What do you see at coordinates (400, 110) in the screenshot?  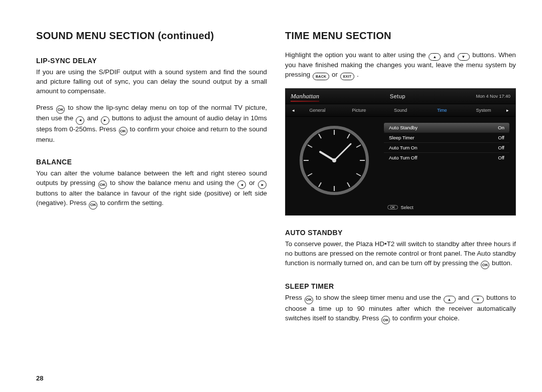 I see `setup-tabs: ◂ General Picture Sound Time System ▸` at bounding box center [400, 110].